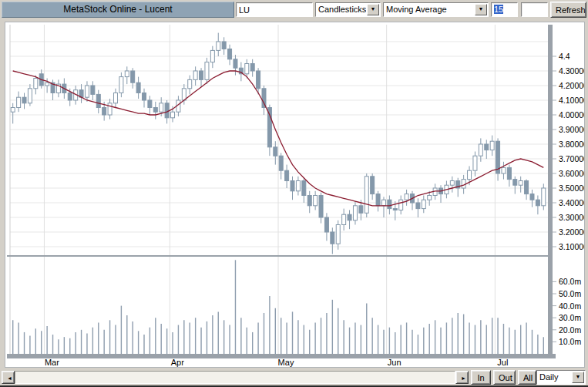 The image size is (588, 387). Describe the element at coordinates (572, 217) in the screenshot. I see `price-axis-label: 3.30000` at that location.